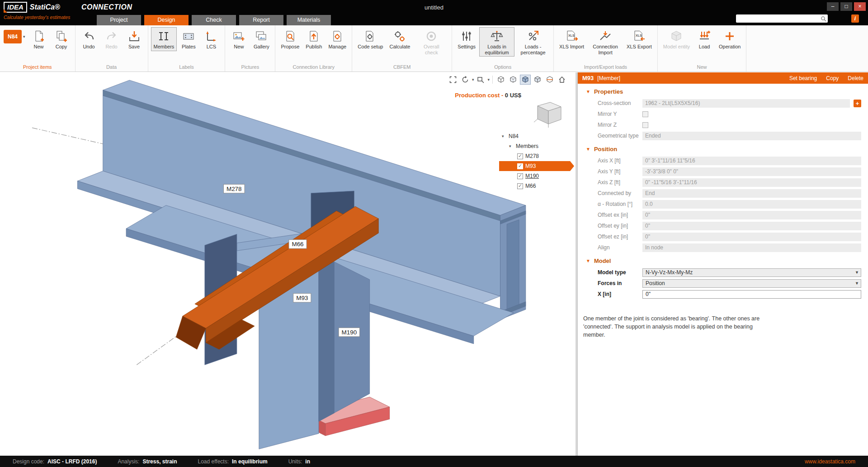 The width and height of the screenshot is (868, 467). What do you see at coordinates (164, 39) in the screenshot?
I see `members-labels-toggle: Members` at bounding box center [164, 39].